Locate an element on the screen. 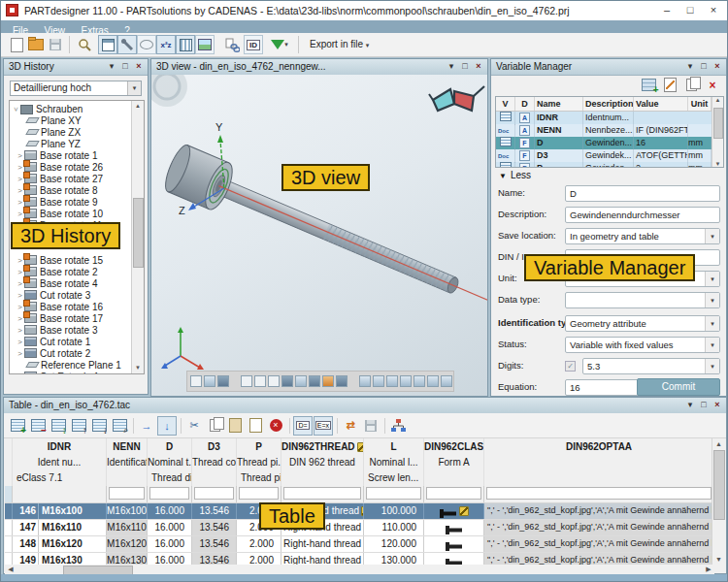 The image size is (728, 582). variable-row: DocFD3Gewindek...ATOF(GETTH...mm is located at coordinates (610, 155).